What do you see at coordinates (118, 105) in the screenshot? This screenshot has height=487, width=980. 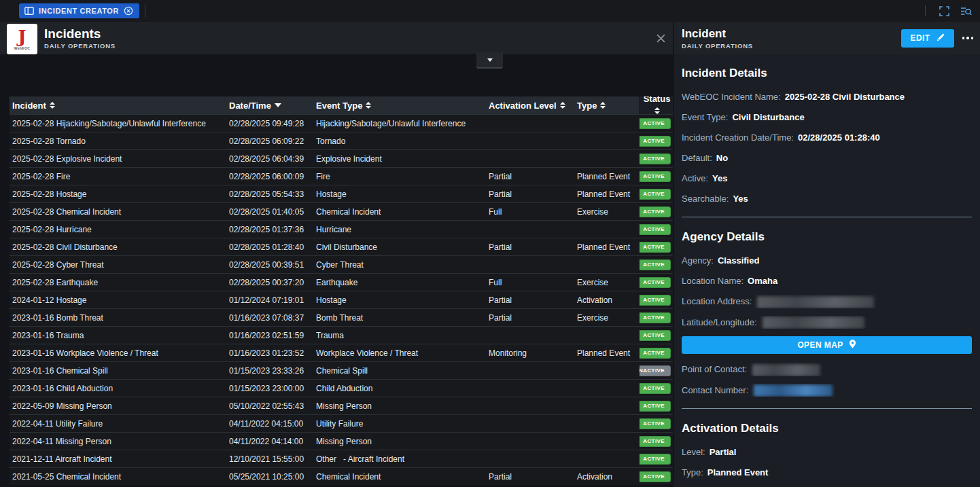 I see `column-header-incident: Incident` at bounding box center [118, 105].